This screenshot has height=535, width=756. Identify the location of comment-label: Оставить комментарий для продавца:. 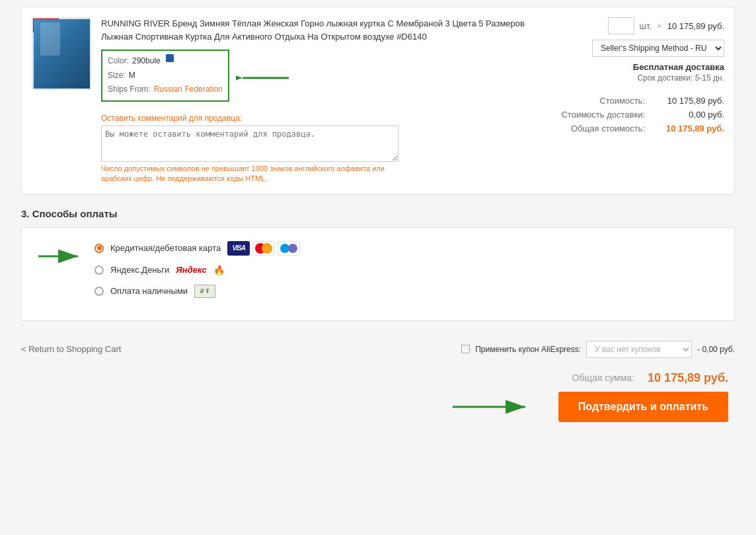
(319, 118).